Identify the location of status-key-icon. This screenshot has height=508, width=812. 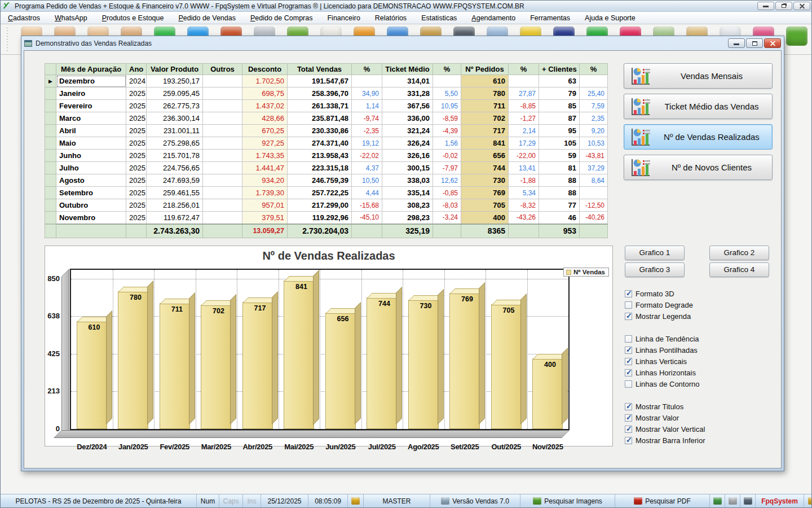
(356, 501).